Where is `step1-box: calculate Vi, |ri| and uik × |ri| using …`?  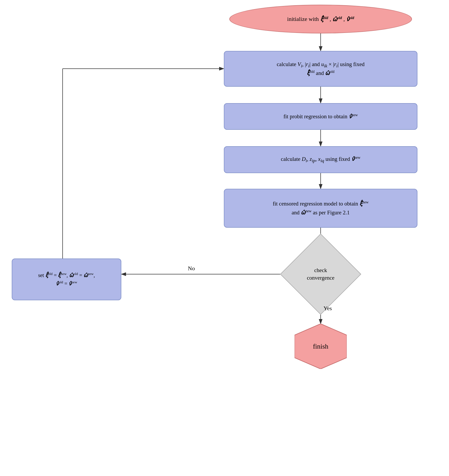 step1-box: calculate Vi, |ri| and uik × |ri| using … is located at coordinates (321, 69).